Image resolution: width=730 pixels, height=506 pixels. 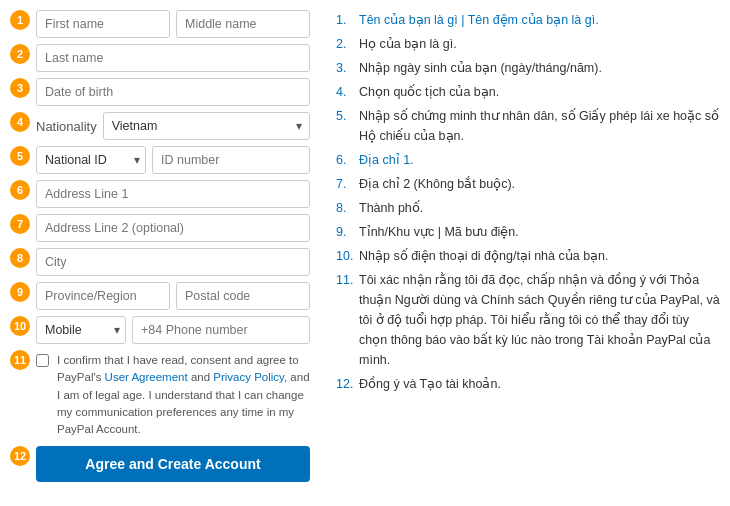 What do you see at coordinates (528, 92) in the screenshot?
I see `instruction-4: 4. Chọn quốc tịch của bạn.` at bounding box center [528, 92].